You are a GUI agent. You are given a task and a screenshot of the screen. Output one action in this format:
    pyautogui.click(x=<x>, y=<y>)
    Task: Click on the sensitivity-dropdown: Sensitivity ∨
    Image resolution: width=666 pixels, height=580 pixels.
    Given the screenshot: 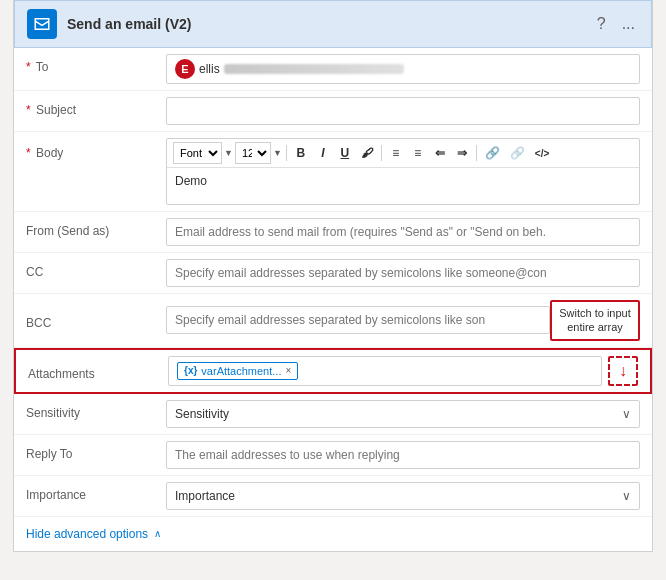 What is the action you would take?
    pyautogui.click(x=403, y=414)
    